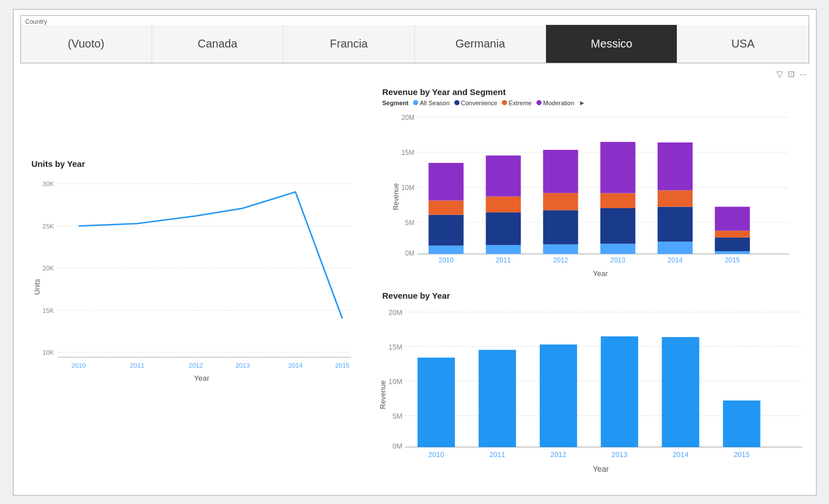 This screenshot has height=504, width=829. What do you see at coordinates (49, 184) in the screenshot?
I see `svg-text: 30K` at bounding box center [49, 184].